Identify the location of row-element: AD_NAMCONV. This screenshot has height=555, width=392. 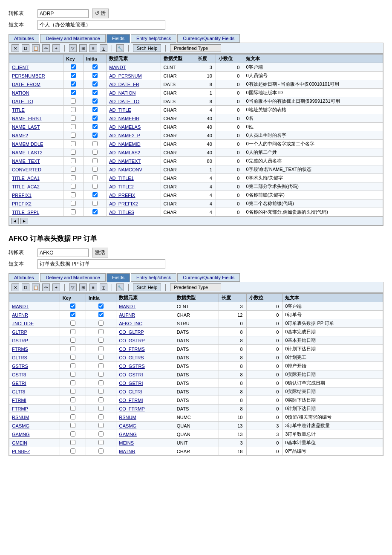
(134, 170).